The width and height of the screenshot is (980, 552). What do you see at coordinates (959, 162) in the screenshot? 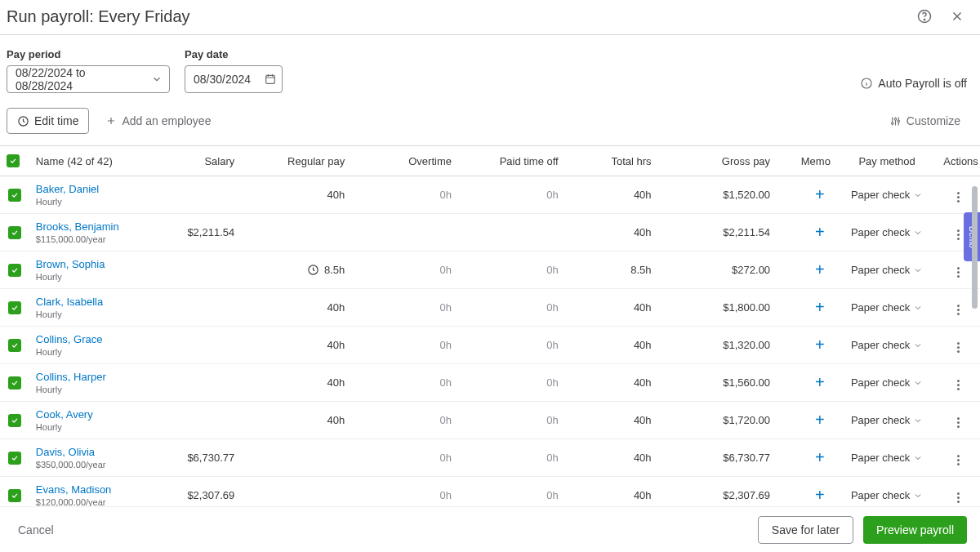
I see `header-actions: Actions` at bounding box center [959, 162].